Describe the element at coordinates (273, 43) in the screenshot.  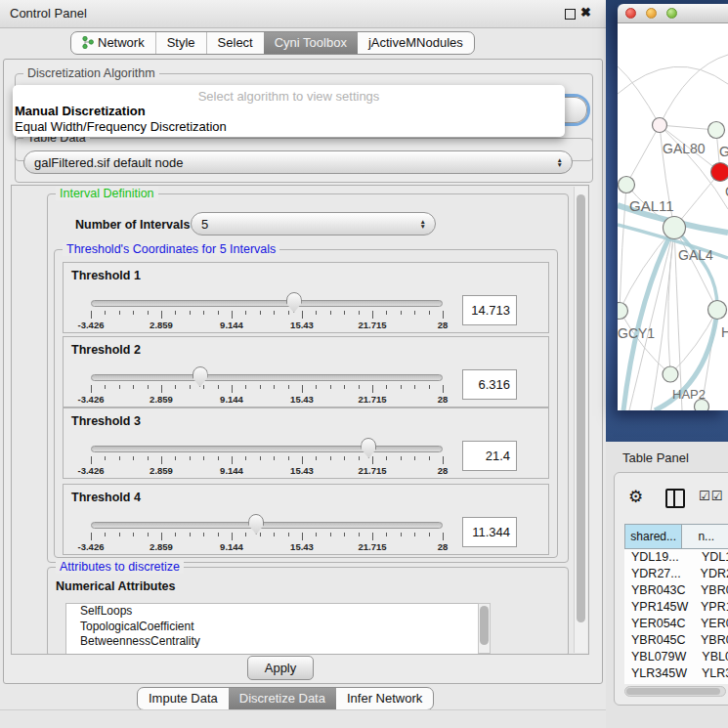
I see `top-tabstrip: Network Style Select Cyni Toolbox jActiv…` at that location.